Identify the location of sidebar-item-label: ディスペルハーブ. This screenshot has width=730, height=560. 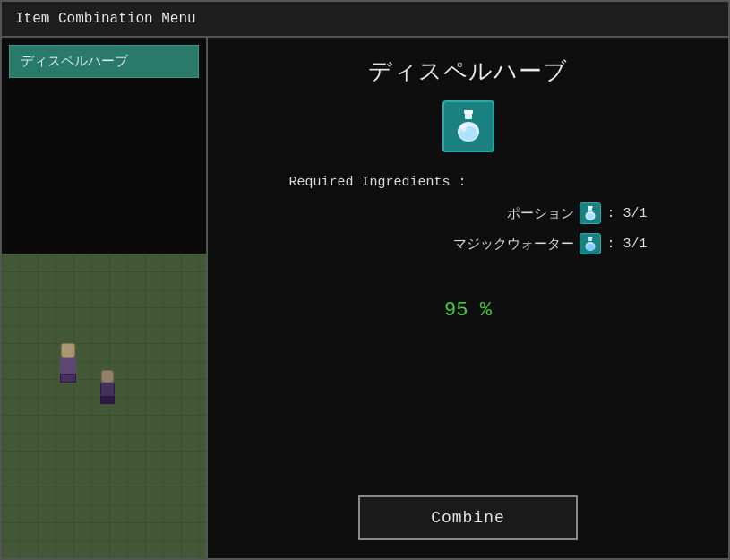
(74, 63).